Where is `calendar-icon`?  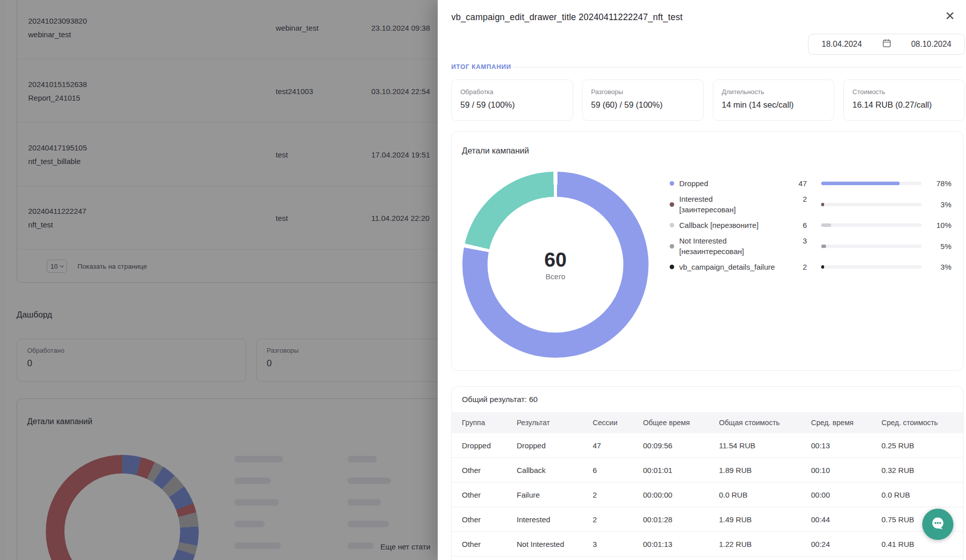
calendar-icon is located at coordinates (887, 44).